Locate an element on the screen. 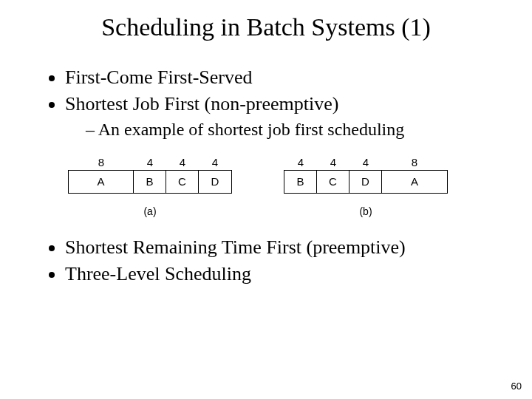 The height and width of the screenshot is (399, 532). page-number: 60 is located at coordinates (516, 386).